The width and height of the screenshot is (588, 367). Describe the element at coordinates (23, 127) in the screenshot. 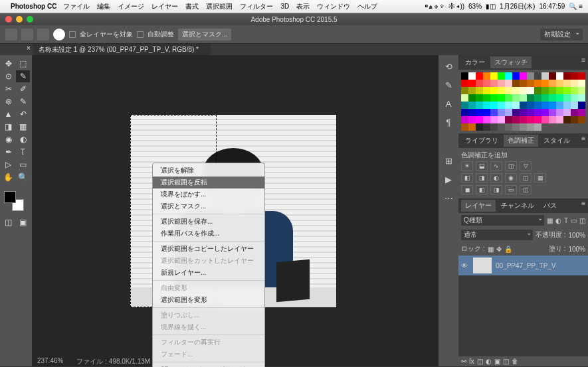

I see `gradient-tool: ▦` at that location.